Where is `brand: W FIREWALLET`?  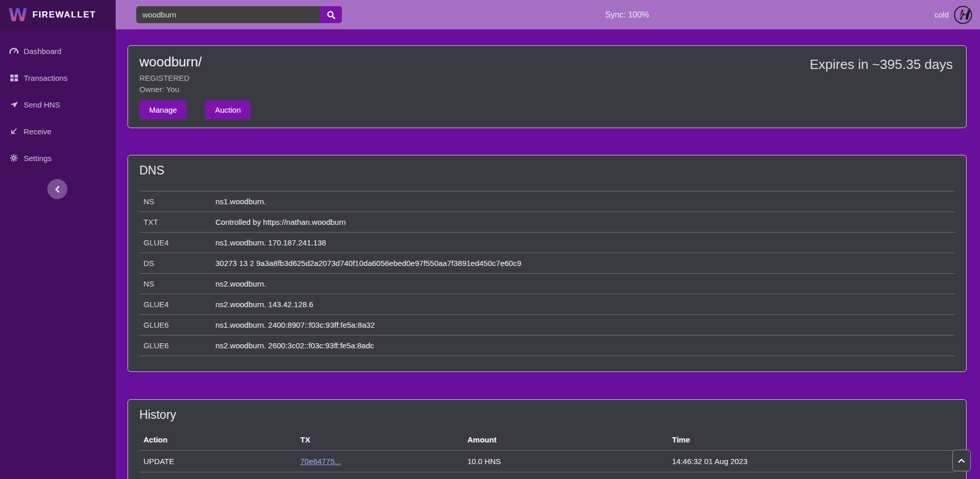
brand: W FIREWALLET is located at coordinates (58, 14).